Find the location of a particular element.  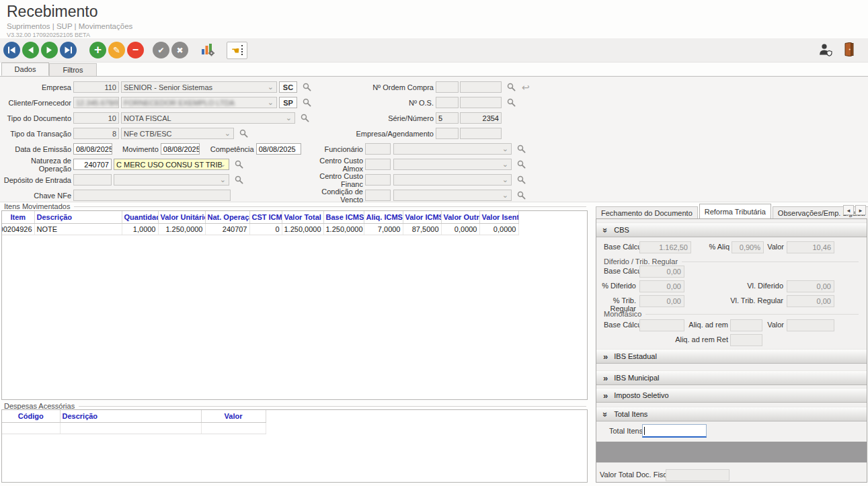

next-record-button is located at coordinates (50, 50).